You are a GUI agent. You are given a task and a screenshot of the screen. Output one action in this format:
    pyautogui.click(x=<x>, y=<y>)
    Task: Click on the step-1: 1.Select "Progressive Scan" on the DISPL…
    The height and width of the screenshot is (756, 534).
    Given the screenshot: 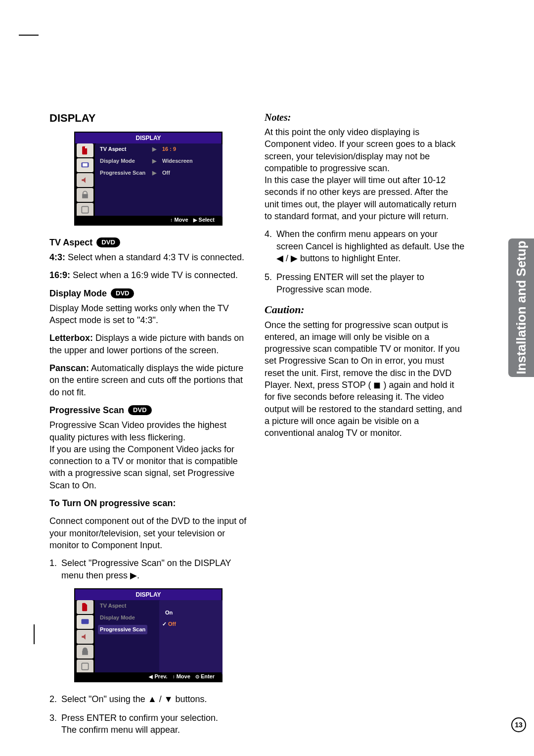 What is the action you would take?
    pyautogui.click(x=149, y=569)
    